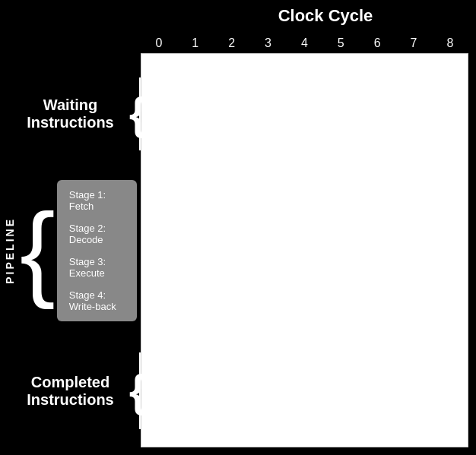  Describe the element at coordinates (325, 16) in the screenshot. I see `clock-cycle-title: Clock Cycle` at that location.